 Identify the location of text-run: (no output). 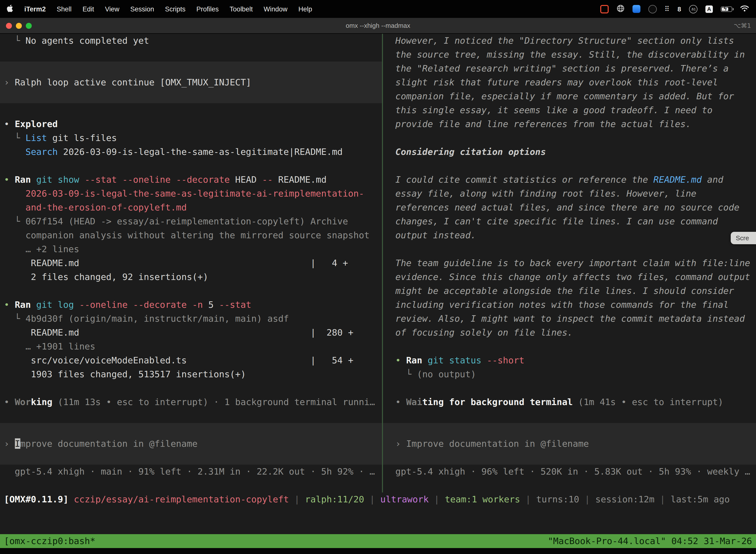
(446, 374).